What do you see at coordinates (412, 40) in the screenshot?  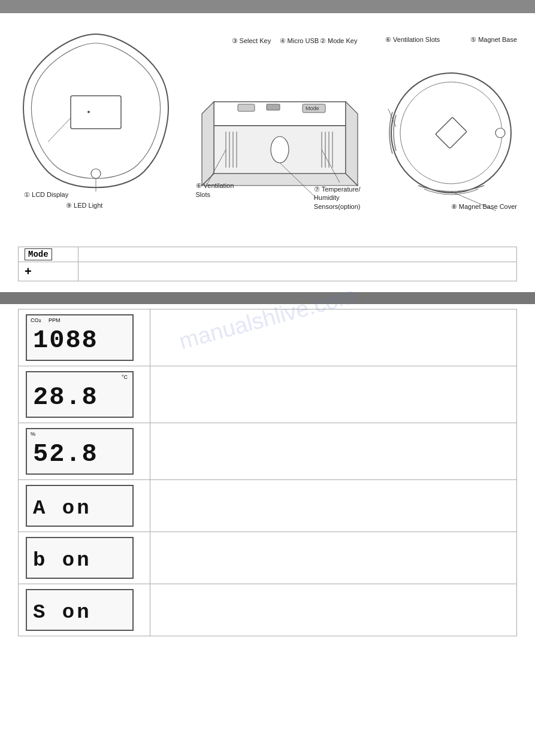 I see `ventilation-slots-right-label: ⑥ Ventilation Slots` at bounding box center [412, 40].